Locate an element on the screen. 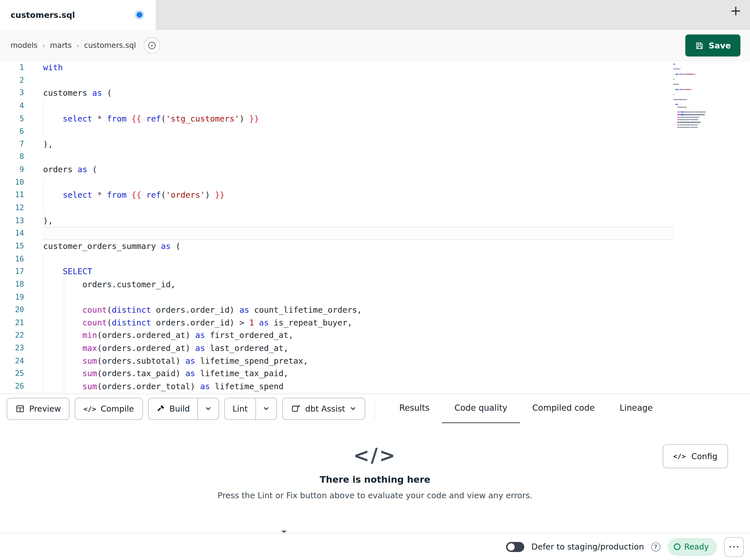 The image size is (750, 560). line-content: count(distinct orders.order_id) > 1 as i… is located at coordinates (397, 323).